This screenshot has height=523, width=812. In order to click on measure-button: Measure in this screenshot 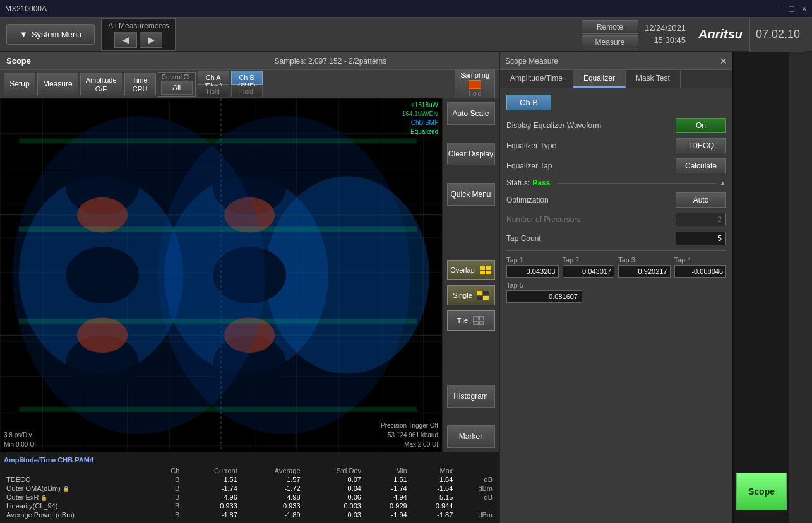, I will do `click(58, 84)`.